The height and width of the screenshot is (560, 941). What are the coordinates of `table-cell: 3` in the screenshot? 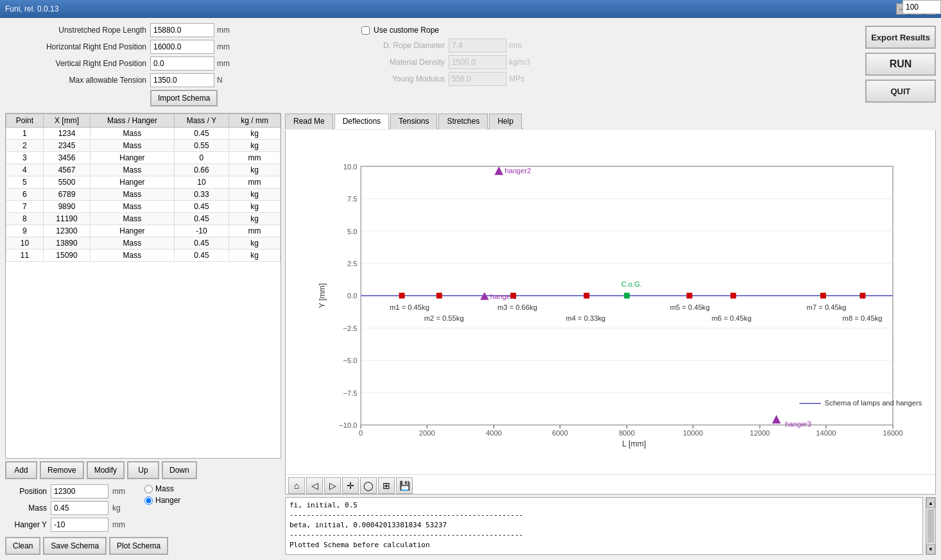 It's located at (25, 158).